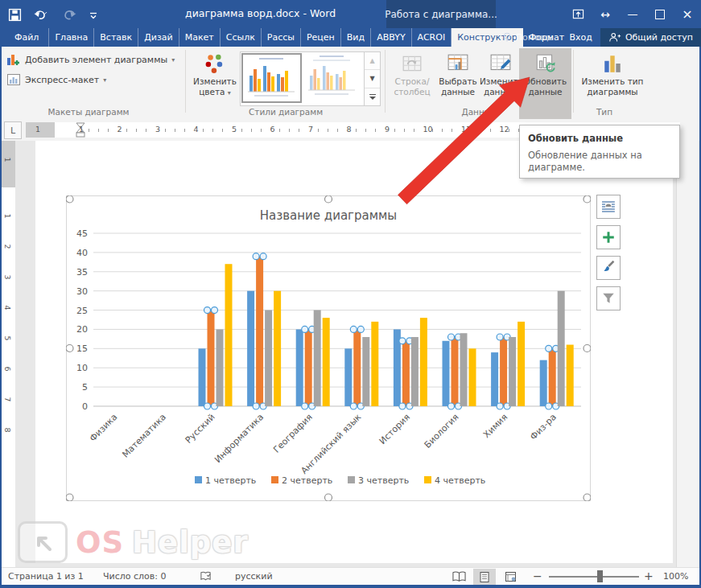 This screenshot has height=588, width=701. I want to click on tab-ссылк: Ссылк, so click(241, 37).